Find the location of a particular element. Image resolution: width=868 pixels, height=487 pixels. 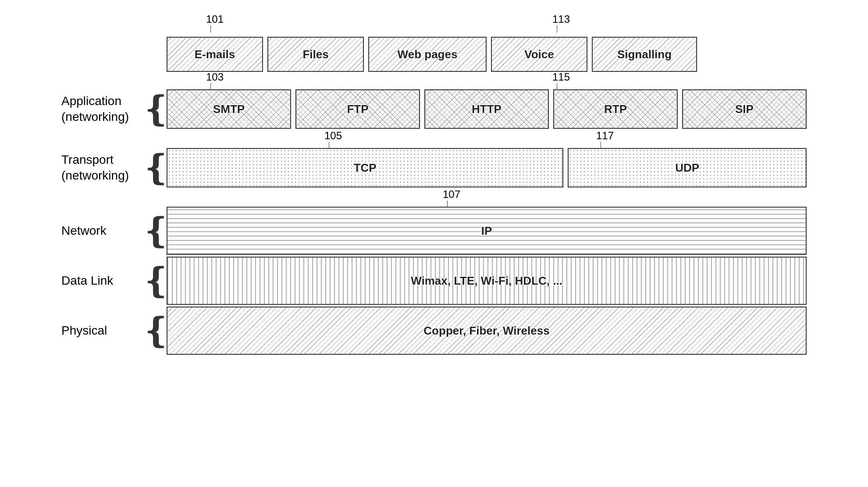

smtp-box: SMTP is located at coordinates (229, 109).